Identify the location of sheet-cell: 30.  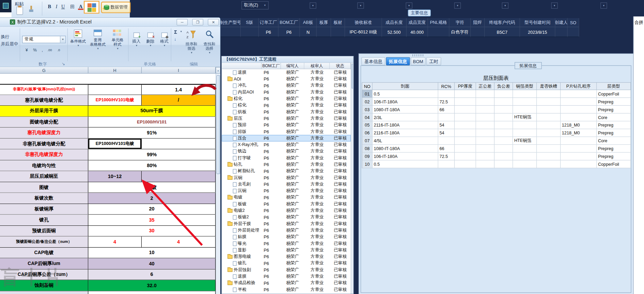
(152, 231).